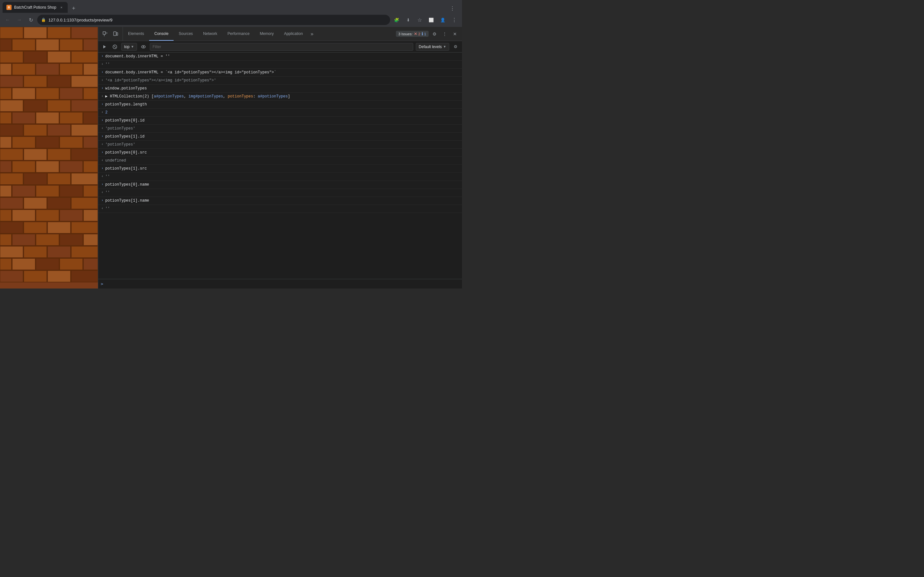  Describe the element at coordinates (396, 20) in the screenshot. I see `extensions-button: 🧩` at that location.